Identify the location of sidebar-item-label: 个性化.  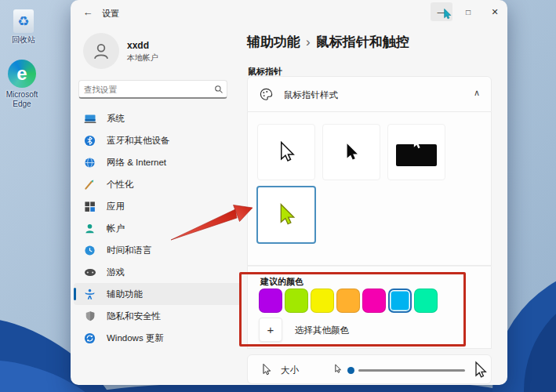
(121, 185).